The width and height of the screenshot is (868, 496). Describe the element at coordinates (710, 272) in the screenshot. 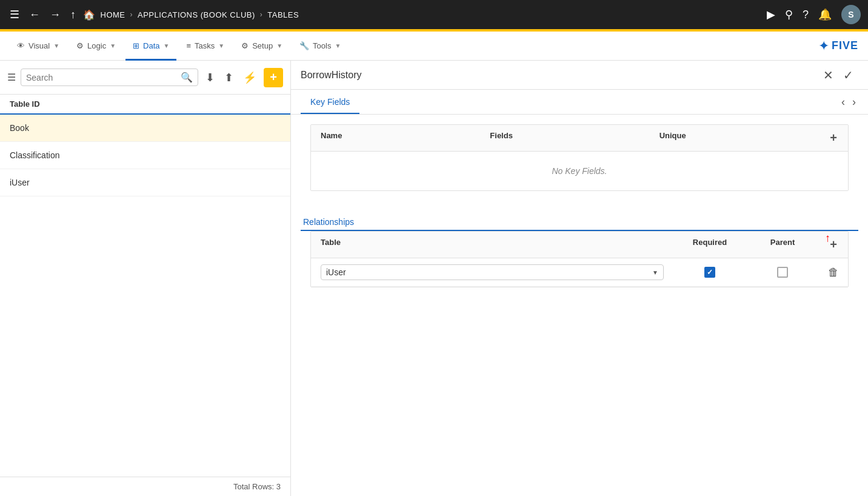

I see `required-checkbox` at that location.